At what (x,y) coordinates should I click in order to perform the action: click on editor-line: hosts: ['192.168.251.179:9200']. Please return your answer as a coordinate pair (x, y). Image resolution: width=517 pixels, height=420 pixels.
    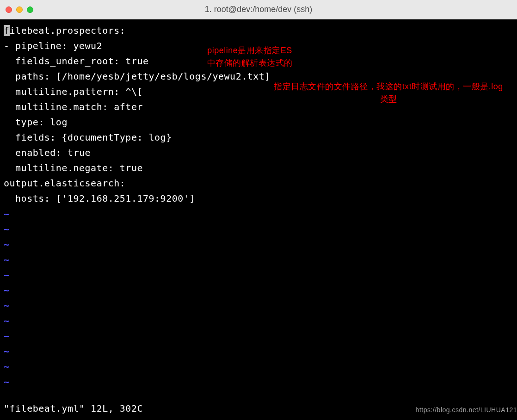
    Looking at the image, I should click on (258, 199).